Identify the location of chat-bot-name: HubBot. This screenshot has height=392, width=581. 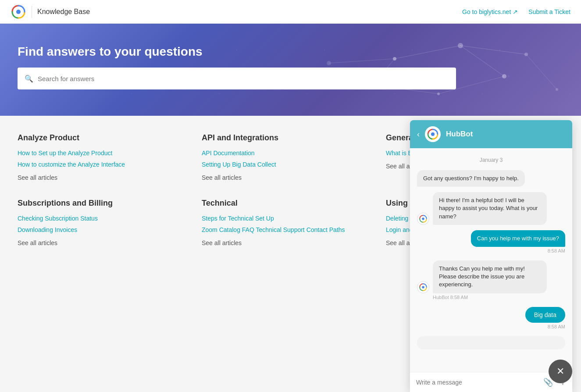
(460, 134).